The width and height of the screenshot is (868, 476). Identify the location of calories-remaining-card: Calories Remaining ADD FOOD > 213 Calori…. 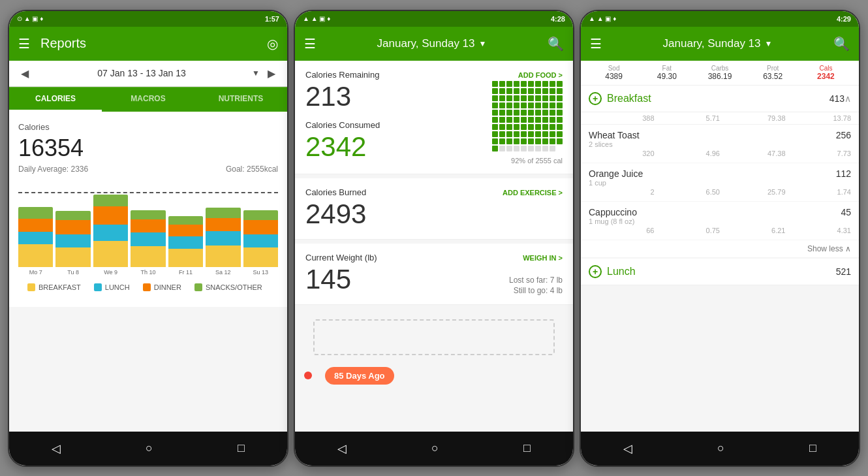
(434, 118).